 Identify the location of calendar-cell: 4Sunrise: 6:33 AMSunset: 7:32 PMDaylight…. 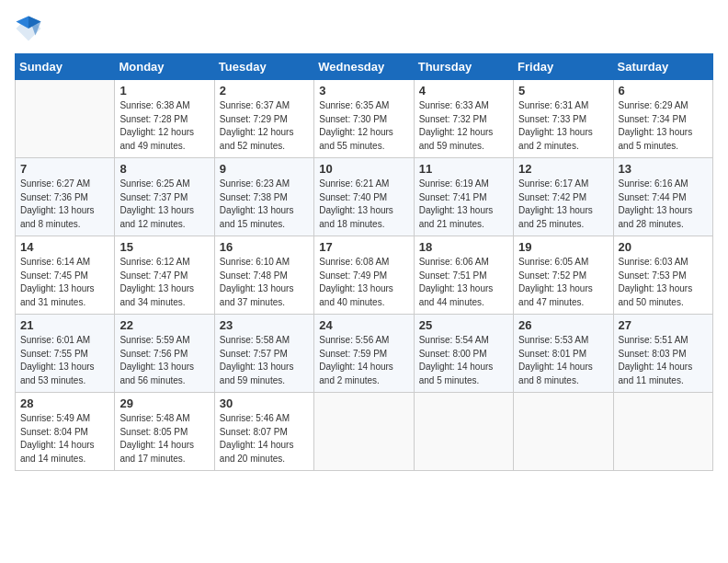
(463, 120).